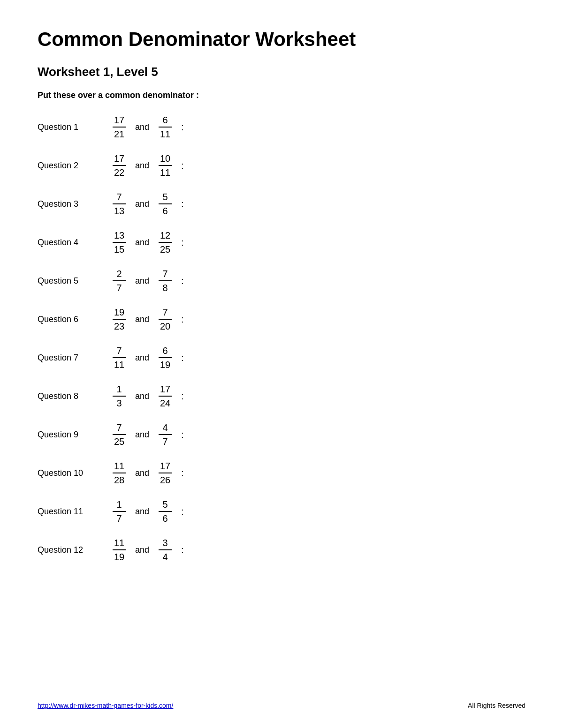  What do you see at coordinates (148, 550) in the screenshot?
I see `fraction-group: 11 19 and 3 4 :` at bounding box center [148, 550].